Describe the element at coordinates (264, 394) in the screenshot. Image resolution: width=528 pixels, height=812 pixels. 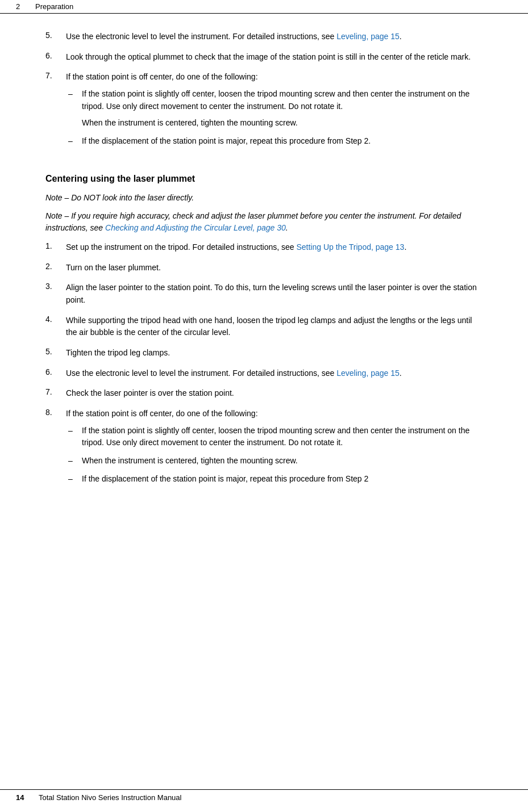
I see `section2-item-7: 7. Check the laser pointer is over the s…` at that location.